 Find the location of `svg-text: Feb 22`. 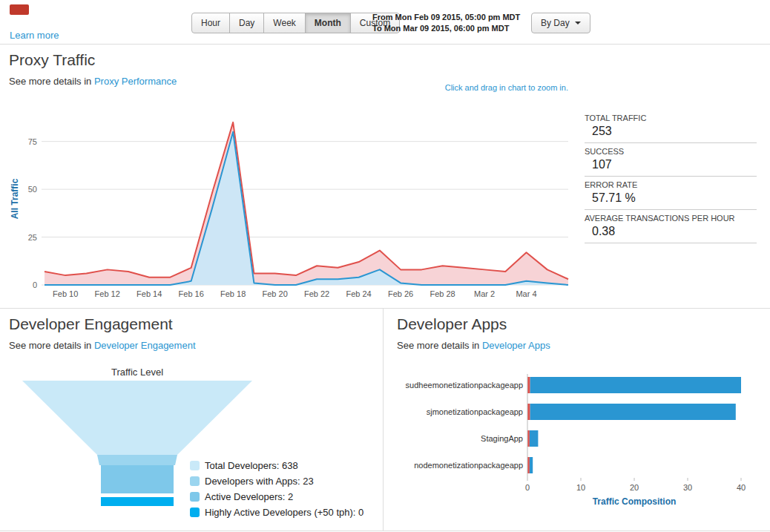

svg-text: Feb 22 is located at coordinates (317, 294).